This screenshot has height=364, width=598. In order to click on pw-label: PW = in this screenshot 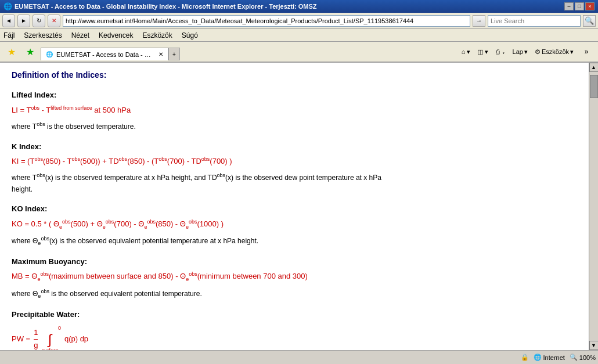, I will do `click(21, 339)`.